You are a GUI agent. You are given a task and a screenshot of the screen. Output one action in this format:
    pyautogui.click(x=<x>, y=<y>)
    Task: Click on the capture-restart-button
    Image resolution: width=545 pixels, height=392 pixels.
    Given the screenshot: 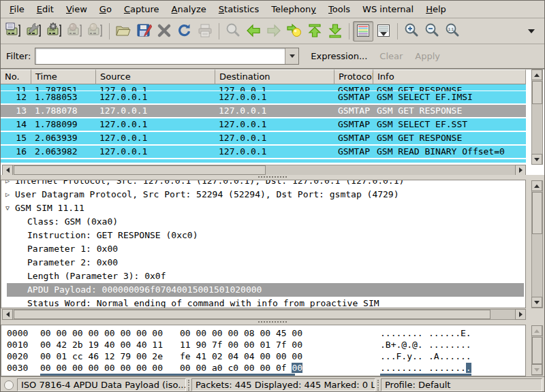 What is the action you would take?
    pyautogui.click(x=95, y=31)
    